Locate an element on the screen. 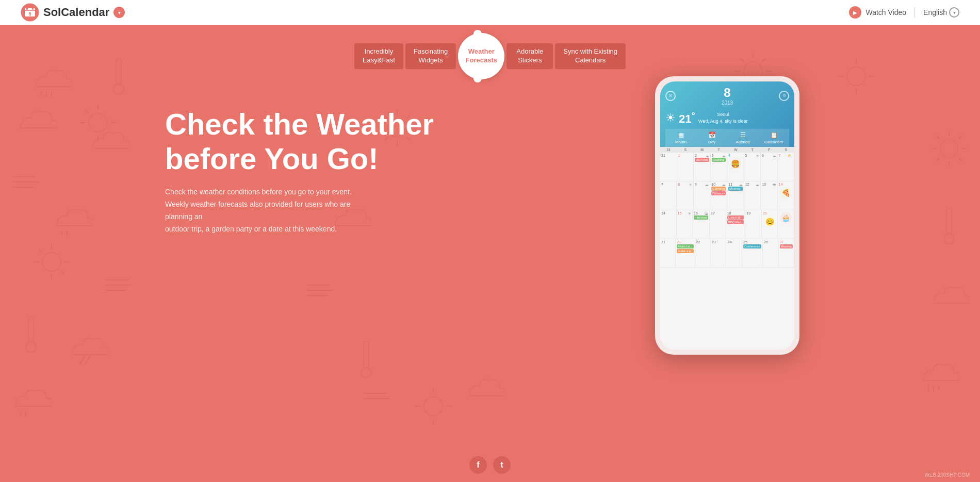 This screenshot has width=980, height=482. cal-day-14: 14 🍕 is located at coordinates (786, 196).